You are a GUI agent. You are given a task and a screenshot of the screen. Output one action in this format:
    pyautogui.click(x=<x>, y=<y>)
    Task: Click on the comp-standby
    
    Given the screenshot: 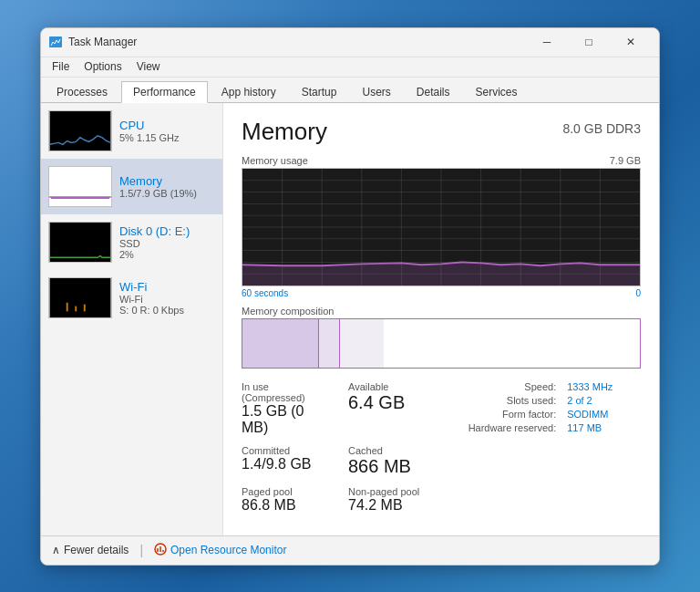 What is the action you would take?
    pyautogui.click(x=362, y=343)
    